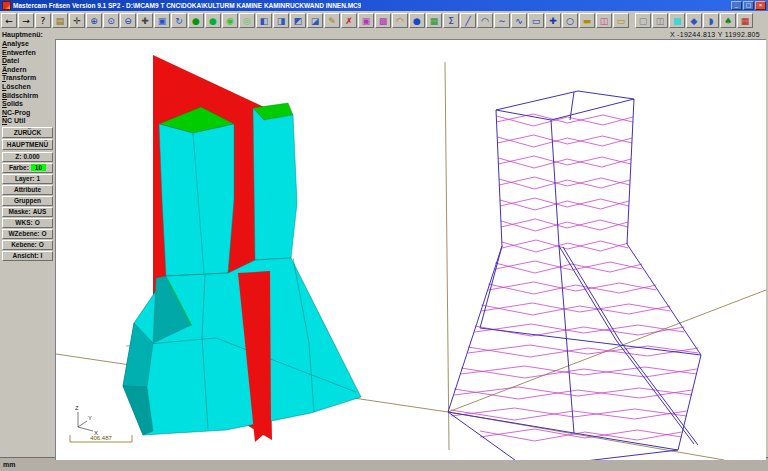 This screenshot has height=471, width=768. I want to click on fillet-button: ◠, so click(400, 20).